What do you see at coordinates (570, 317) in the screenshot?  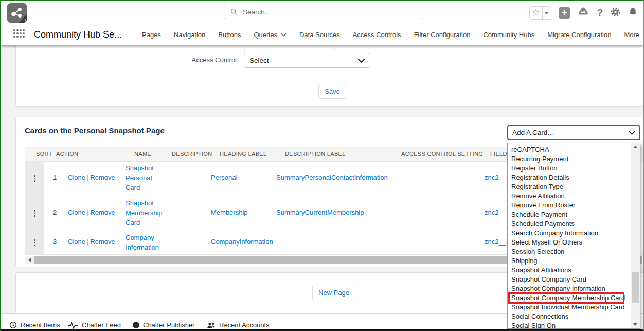 I see `dropdown-item: Social Connections` at bounding box center [570, 317].